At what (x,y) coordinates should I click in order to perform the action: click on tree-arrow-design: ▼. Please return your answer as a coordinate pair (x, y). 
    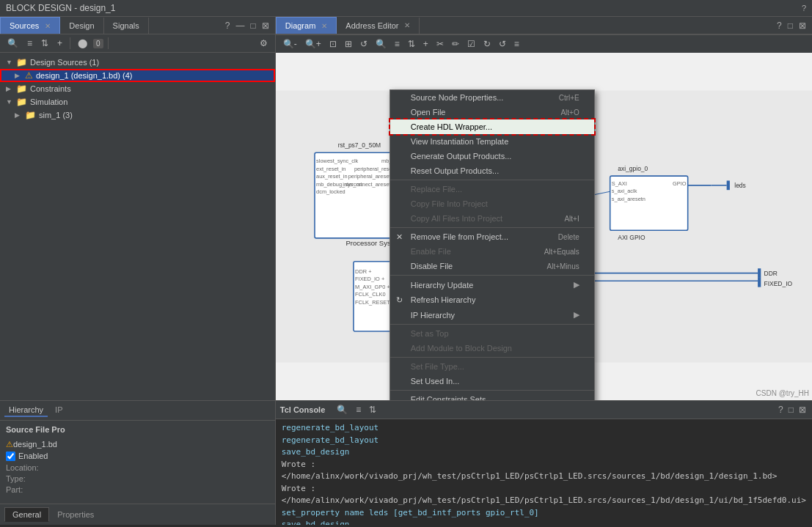
    Looking at the image, I should click on (10, 62).